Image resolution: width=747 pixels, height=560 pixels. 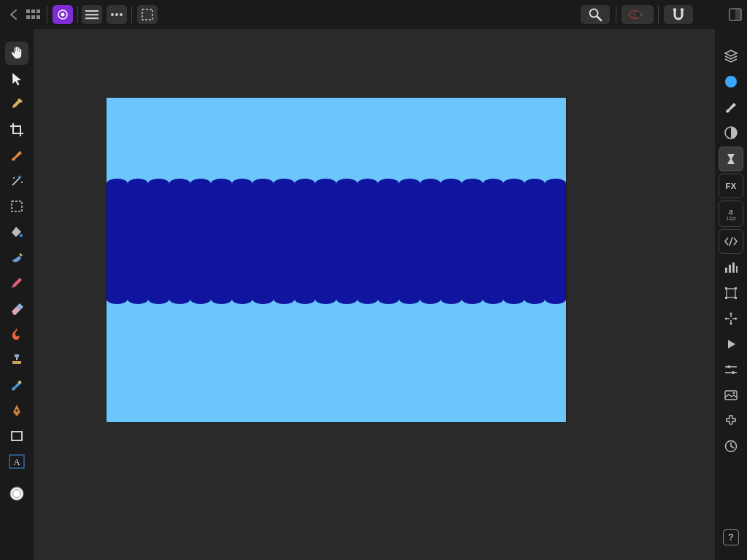 I want to click on layers-panel-button, so click(x=731, y=56).